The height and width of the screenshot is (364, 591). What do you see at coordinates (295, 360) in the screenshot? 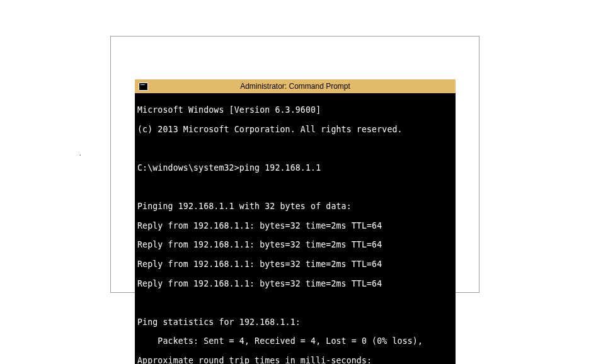
I see `output-line: Approximate round trip times in milli-se…` at bounding box center [295, 360].